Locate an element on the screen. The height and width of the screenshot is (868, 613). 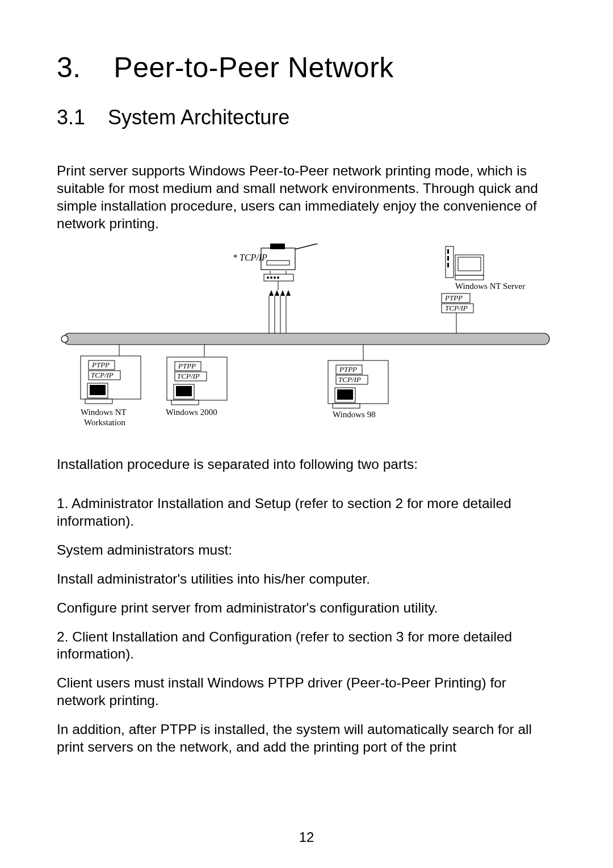
printer-icon is located at coordinates (289, 262).